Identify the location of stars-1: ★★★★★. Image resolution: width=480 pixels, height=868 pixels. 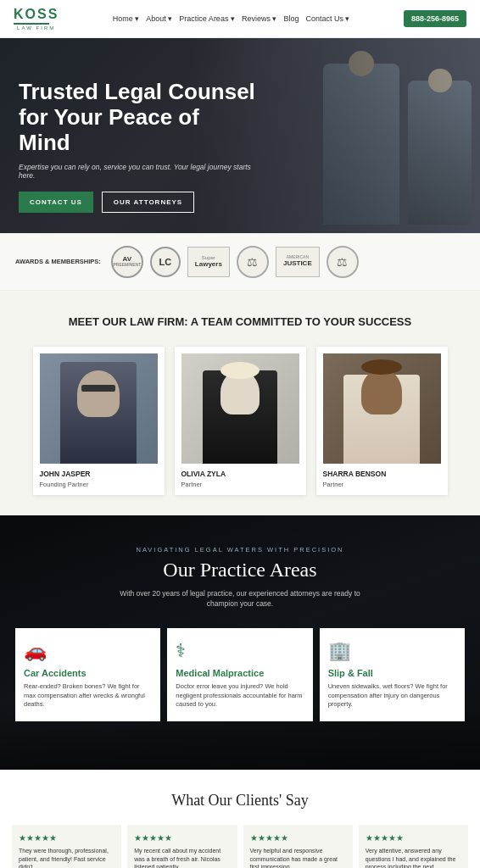
(181, 837).